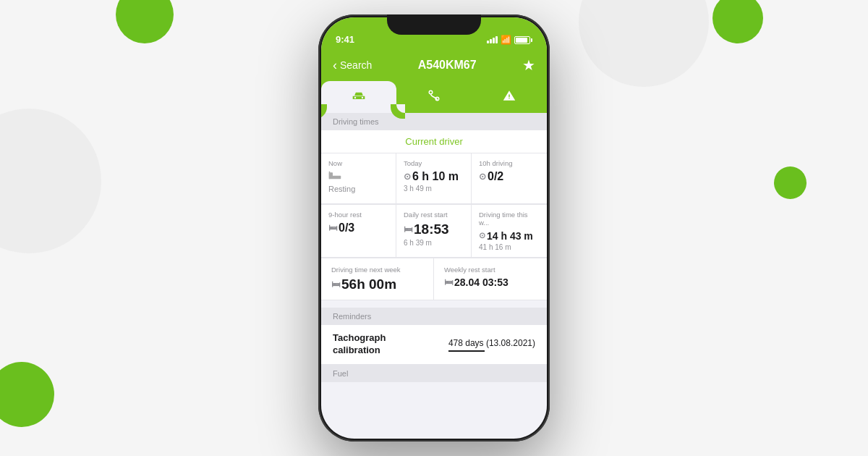  Describe the element at coordinates (434, 373) in the screenshot. I see `fuel-header: Fuel` at that location.